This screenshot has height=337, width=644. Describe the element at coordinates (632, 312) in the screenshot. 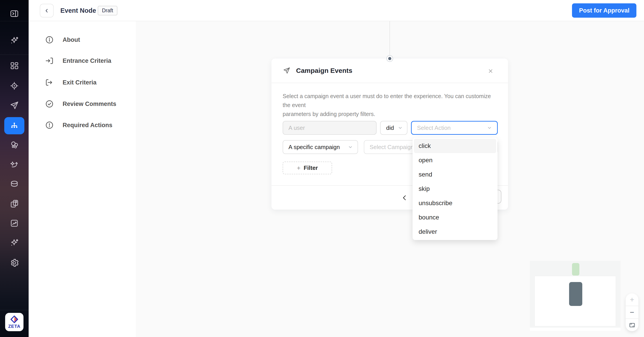

I see `zoom-out-button: −` at that location.